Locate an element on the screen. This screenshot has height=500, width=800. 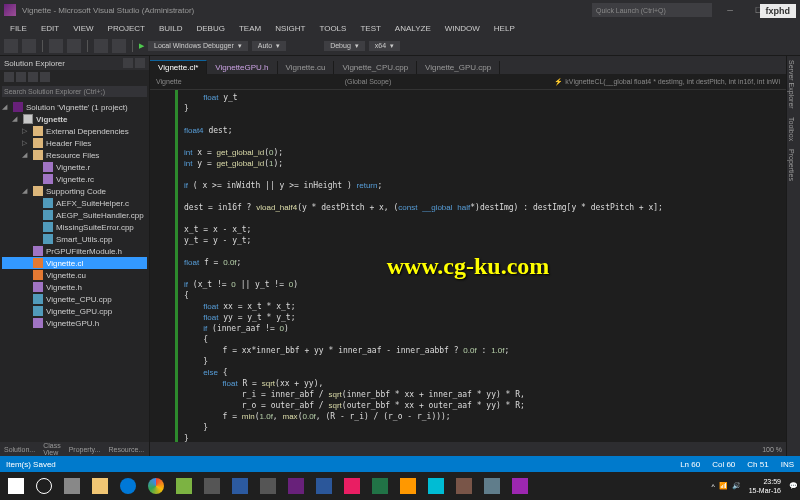
quick-launch-input: Quick Launch (Ctrl+Q) is located at coordinates (652, 10).